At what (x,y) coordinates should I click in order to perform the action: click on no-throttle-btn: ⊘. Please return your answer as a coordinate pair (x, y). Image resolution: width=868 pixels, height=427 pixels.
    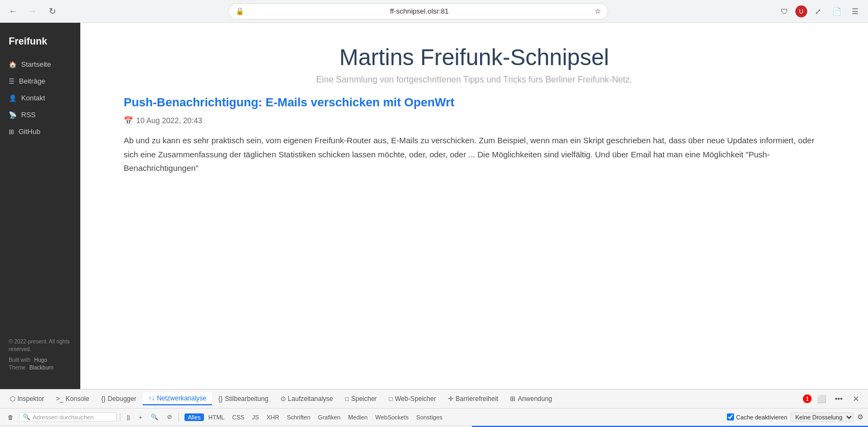
    Looking at the image, I should click on (169, 417).